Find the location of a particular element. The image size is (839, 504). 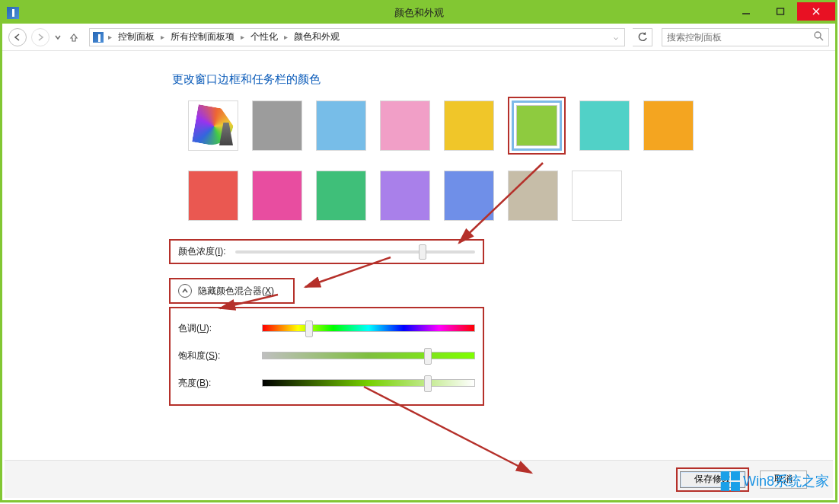

breadcrumb-sep: ▸ is located at coordinates (110, 37).